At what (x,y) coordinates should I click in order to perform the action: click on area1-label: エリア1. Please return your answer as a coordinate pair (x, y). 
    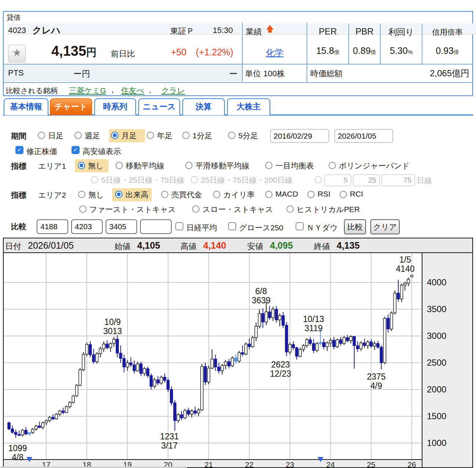
    Looking at the image, I should click on (52, 166).